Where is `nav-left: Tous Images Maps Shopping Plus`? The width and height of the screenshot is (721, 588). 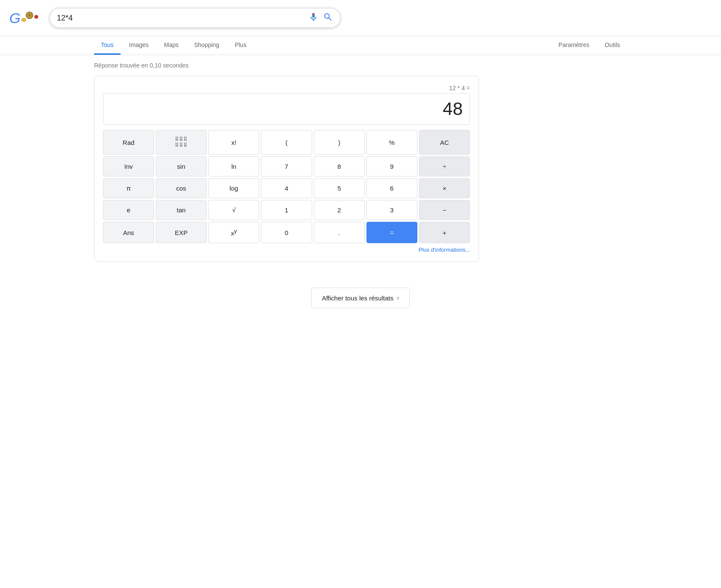
nav-left: Tous Images Maps Shopping Plus is located at coordinates (323, 45).